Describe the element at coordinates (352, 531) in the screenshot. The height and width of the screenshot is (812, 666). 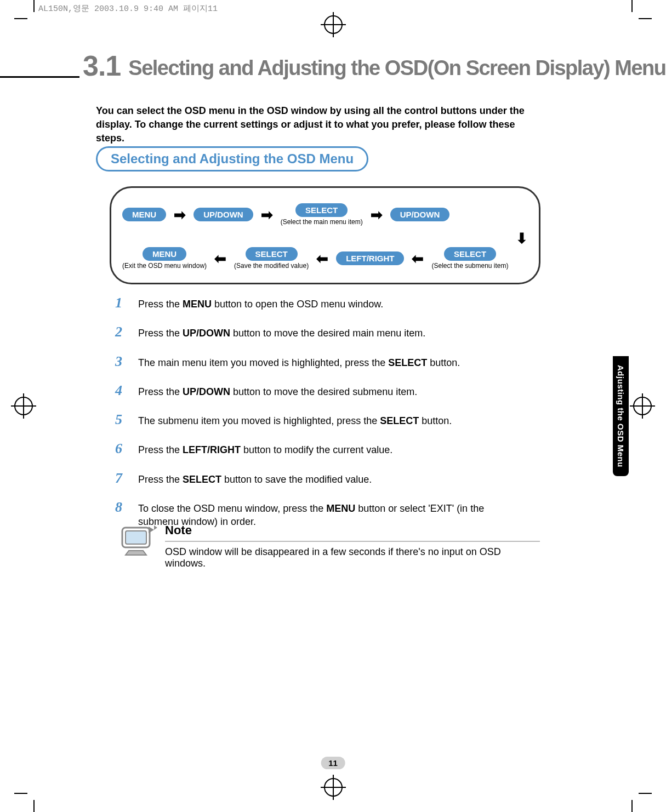
I see `note-title: Note` at that location.